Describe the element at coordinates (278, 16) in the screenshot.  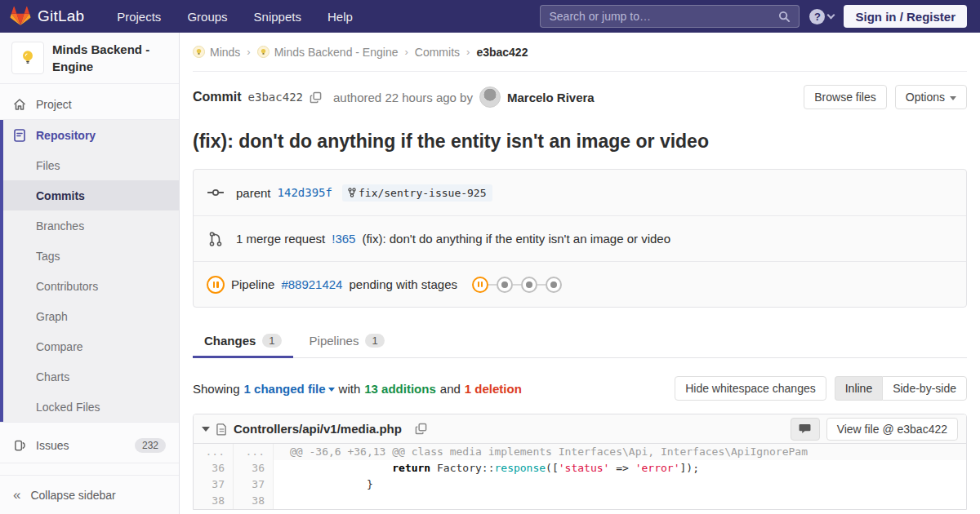
I see `menu-snippets: Snippets` at that location.